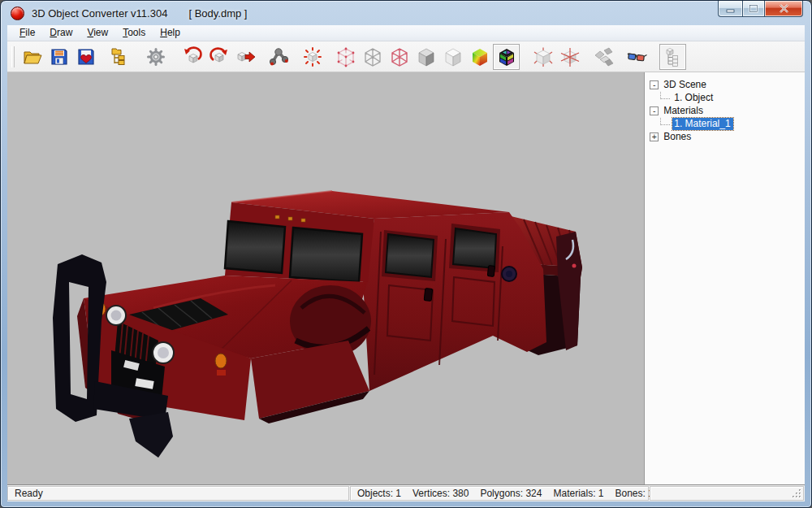 The width and height of the screenshot is (812, 508). I want to click on tree-node-3d-scene: - 3D Scene, so click(728, 85).